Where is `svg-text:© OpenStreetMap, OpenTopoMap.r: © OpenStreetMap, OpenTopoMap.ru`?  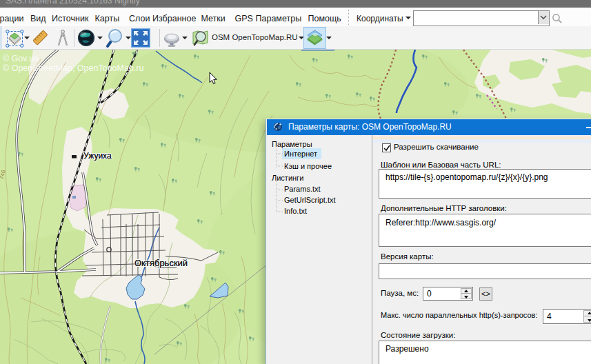 svg-text:© OpenStreetMap, OpenTopoMap.r: © OpenStreetMap, OpenTopoMap.ru is located at coordinates (73, 68).